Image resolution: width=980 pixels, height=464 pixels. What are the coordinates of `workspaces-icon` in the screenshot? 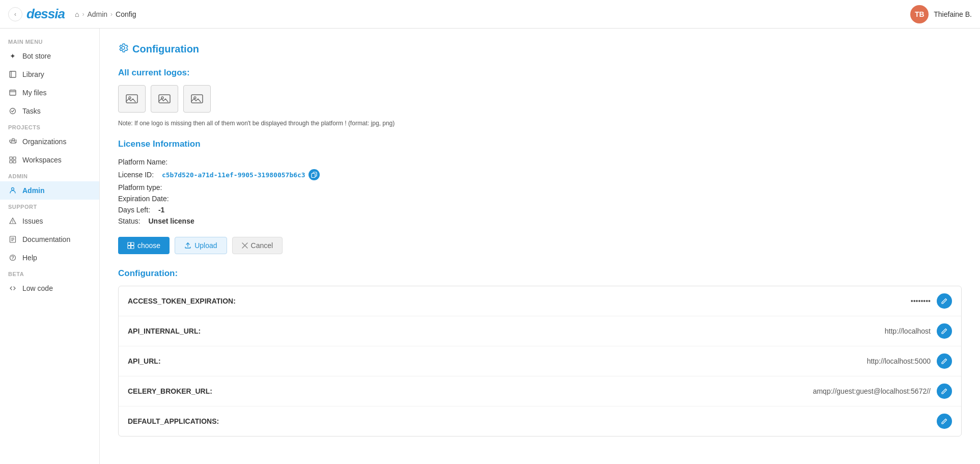 It's located at (13, 160).